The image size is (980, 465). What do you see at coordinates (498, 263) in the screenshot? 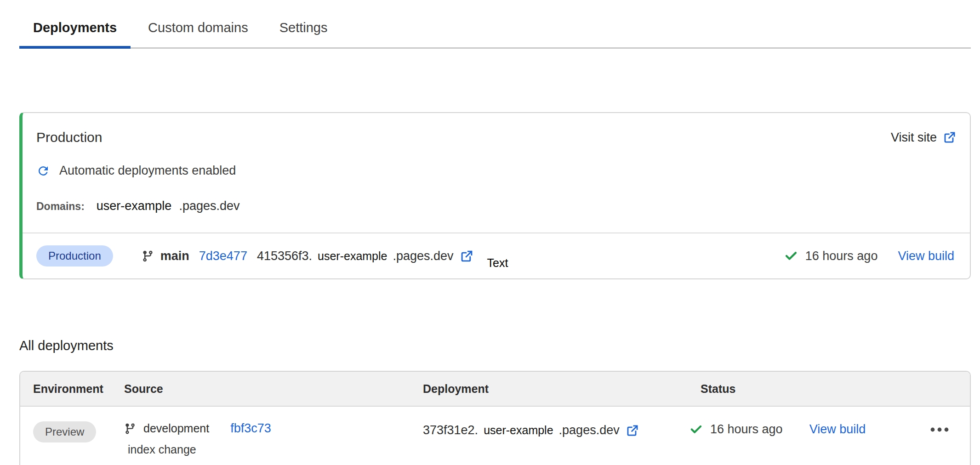
I see `stray-text-label: Text` at bounding box center [498, 263].